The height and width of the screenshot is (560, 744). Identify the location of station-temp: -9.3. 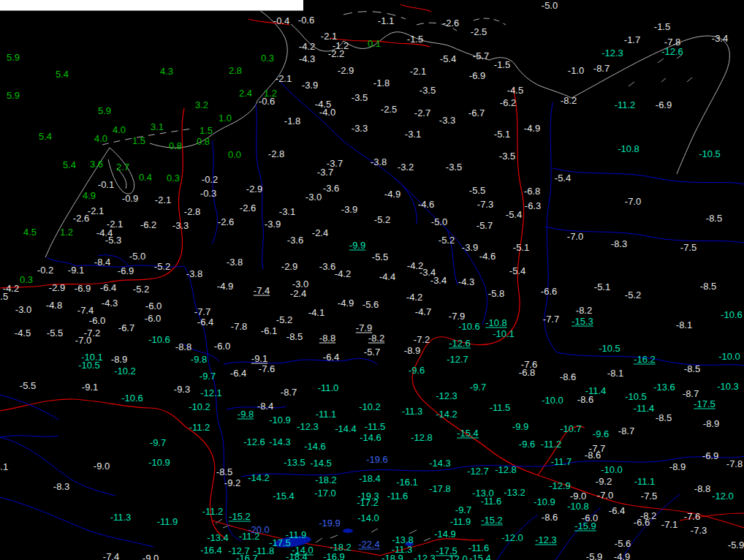
(182, 389).